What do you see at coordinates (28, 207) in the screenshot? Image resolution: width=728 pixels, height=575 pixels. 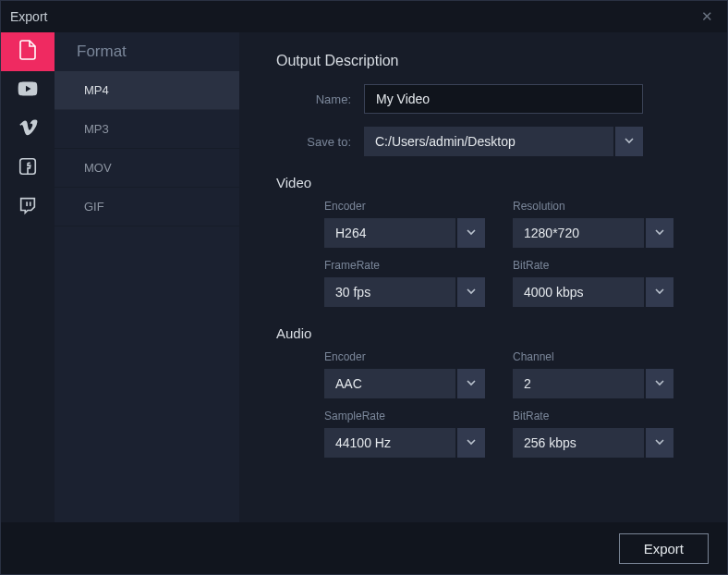 I see `twitch-icon` at bounding box center [28, 207].